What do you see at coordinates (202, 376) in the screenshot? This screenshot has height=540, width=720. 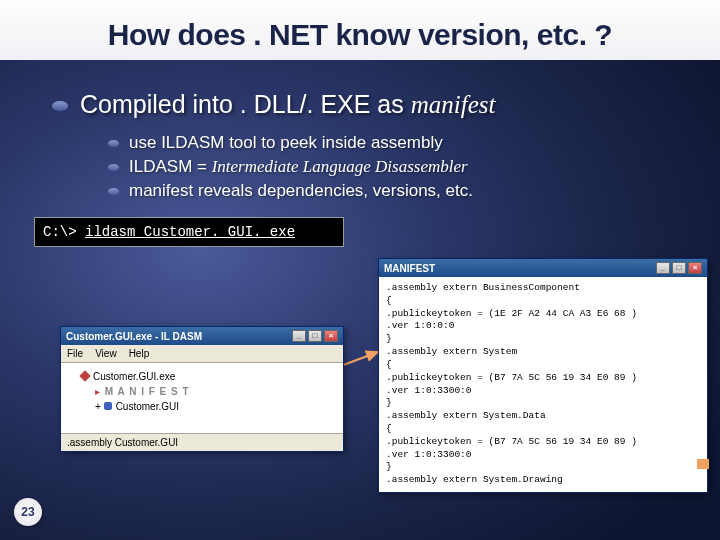 I see `tree-item: Customer.GUI.exe` at bounding box center [202, 376].